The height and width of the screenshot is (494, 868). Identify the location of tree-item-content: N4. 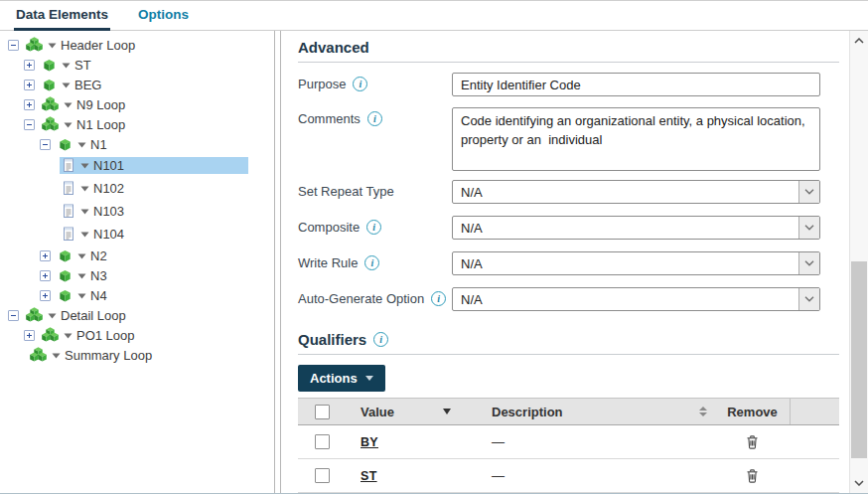
(152, 296).